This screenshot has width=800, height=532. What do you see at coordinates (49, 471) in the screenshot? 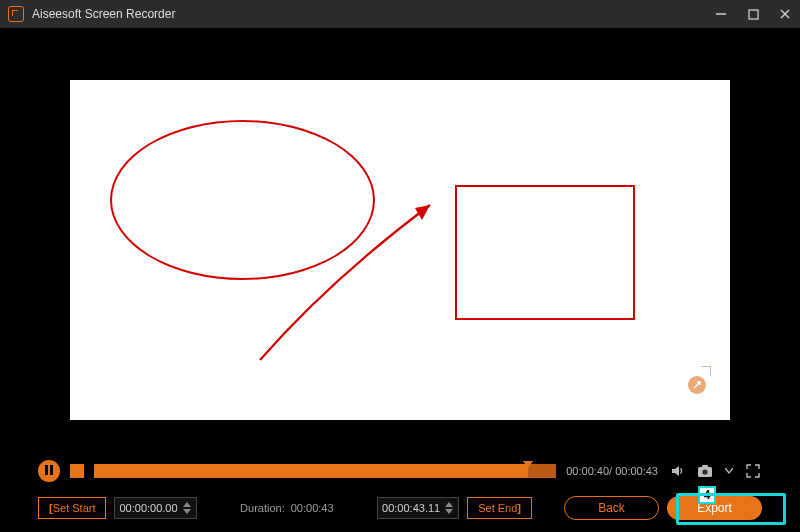
I see `pause-icon` at bounding box center [49, 471].